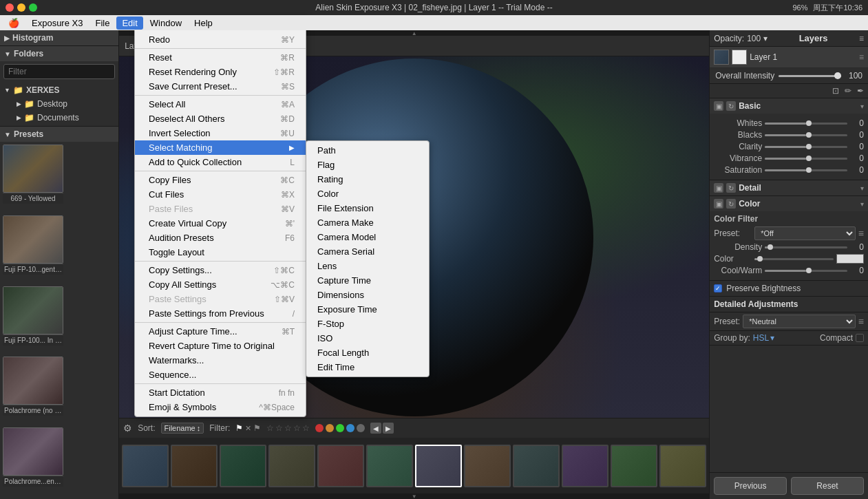  I want to click on menu-item-redo: Redo ⌘Y, so click(220, 40).